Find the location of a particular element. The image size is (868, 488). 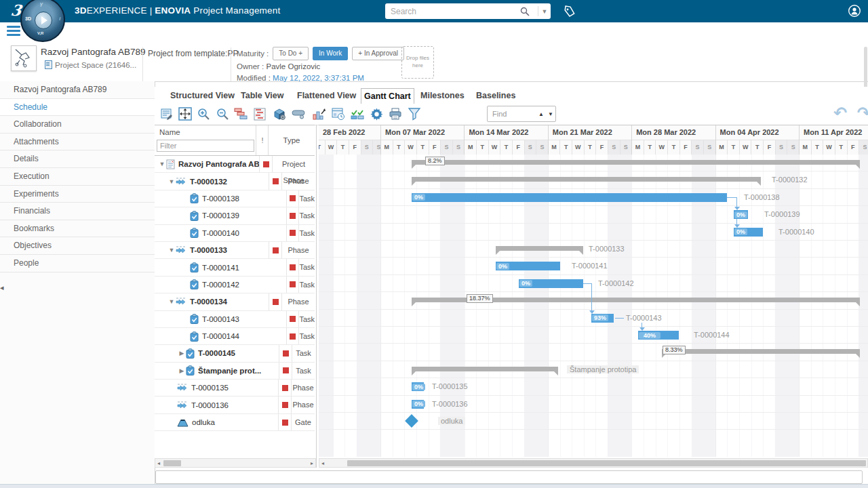

gantt-row: T-0000132 is located at coordinates (593, 180).